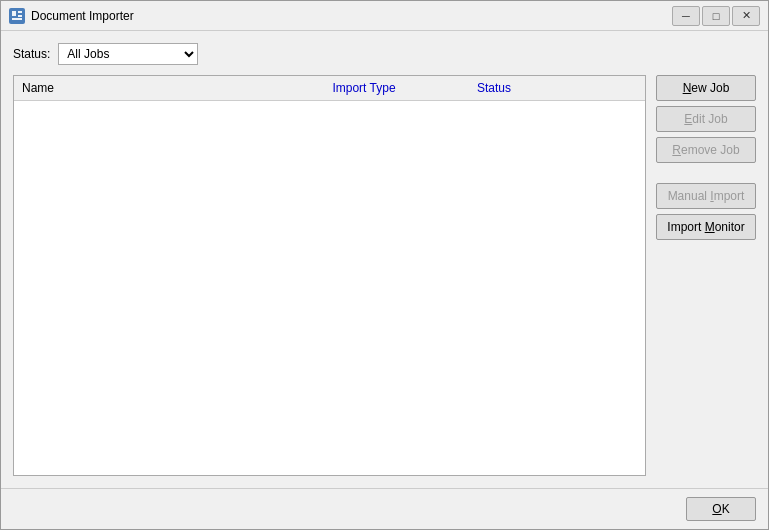 This screenshot has width=769, height=530. I want to click on close-button: ✕, so click(746, 16).